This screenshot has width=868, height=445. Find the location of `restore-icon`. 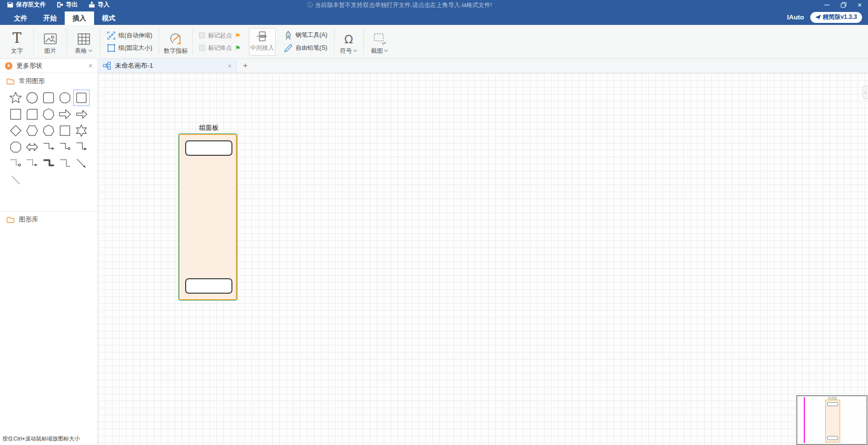

restore-icon is located at coordinates (844, 5).